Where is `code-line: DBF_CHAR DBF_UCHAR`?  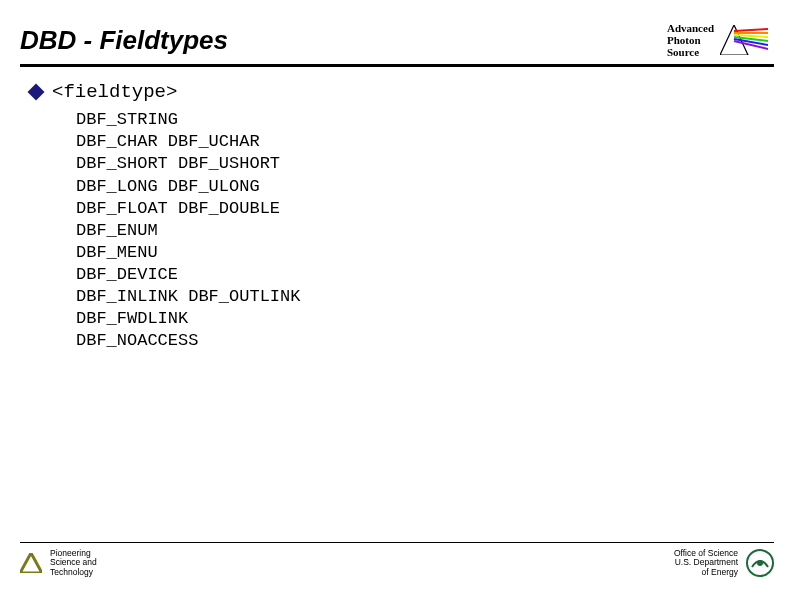 code-line: DBF_CHAR DBF_UCHAR is located at coordinates (425, 142).